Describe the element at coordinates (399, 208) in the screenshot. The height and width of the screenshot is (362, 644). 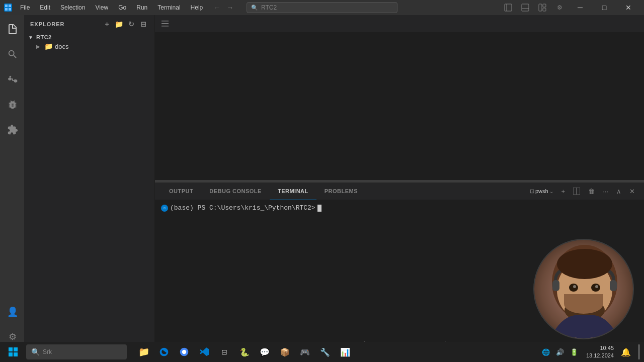
I see `terminal-prompt: ○ (base) PS C:\Users\kris_\Python\RTC2>` at that location.